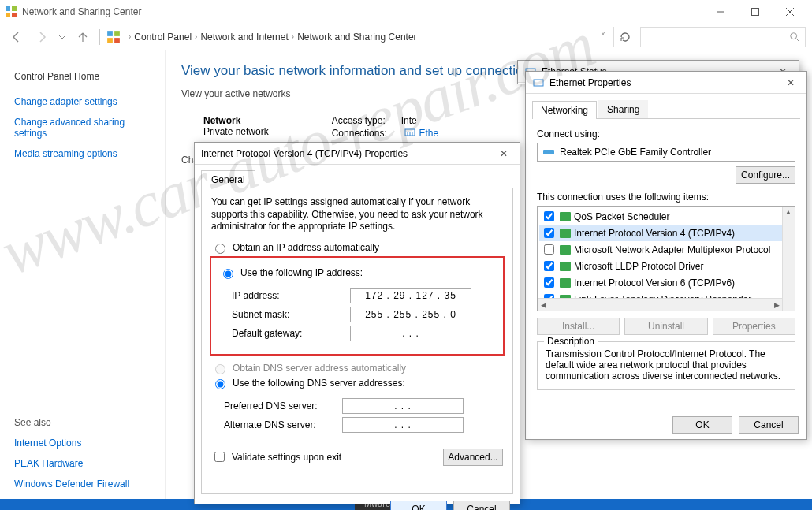 This screenshot has height=510, width=812. What do you see at coordinates (17, 37) in the screenshot?
I see `back-button` at bounding box center [17, 37].